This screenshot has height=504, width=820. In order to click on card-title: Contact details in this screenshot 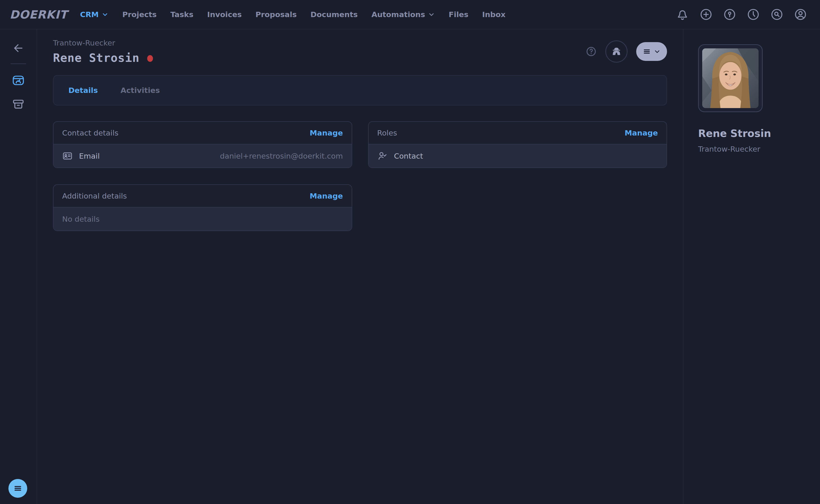, I will do `click(90, 133)`.